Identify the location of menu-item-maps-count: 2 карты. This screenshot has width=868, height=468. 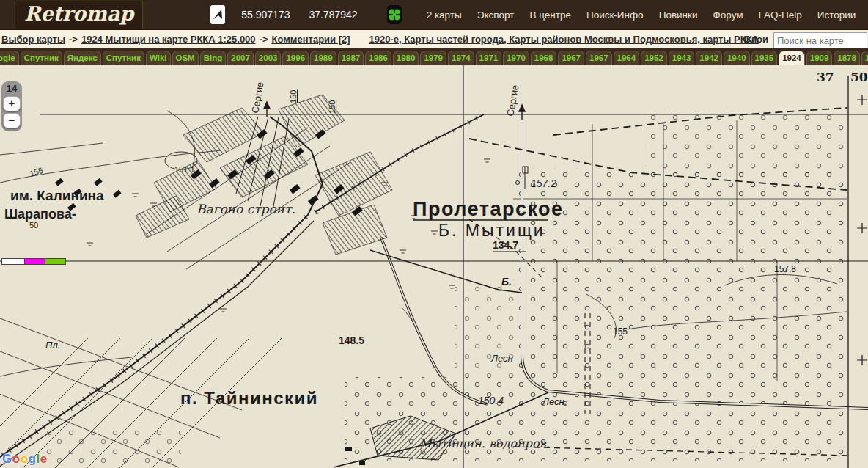
(444, 15).